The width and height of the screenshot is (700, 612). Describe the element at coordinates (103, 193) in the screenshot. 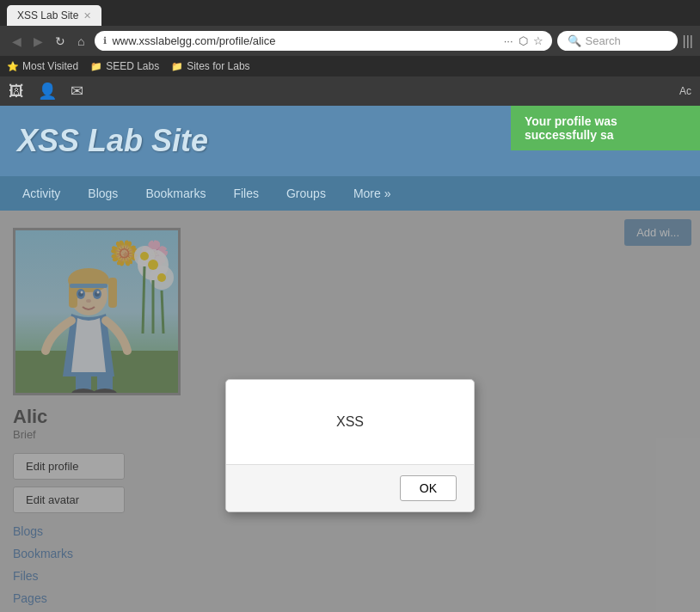

I see `nav-blogs: Blogs` at that location.